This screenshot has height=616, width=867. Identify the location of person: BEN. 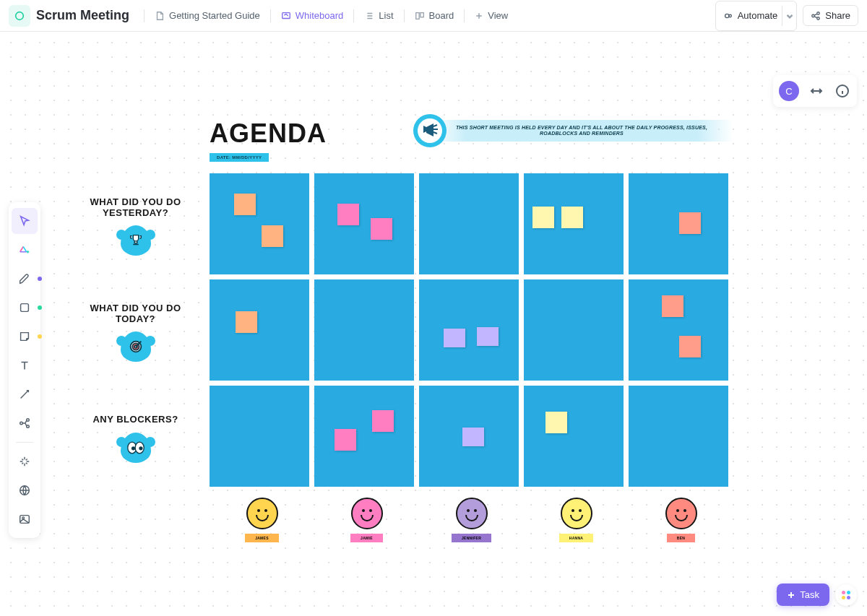
(681, 520).